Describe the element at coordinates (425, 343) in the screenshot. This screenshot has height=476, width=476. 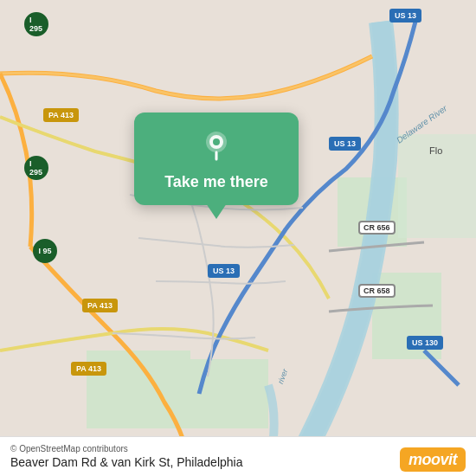
I see `road-badge-us130: US 130` at that location.